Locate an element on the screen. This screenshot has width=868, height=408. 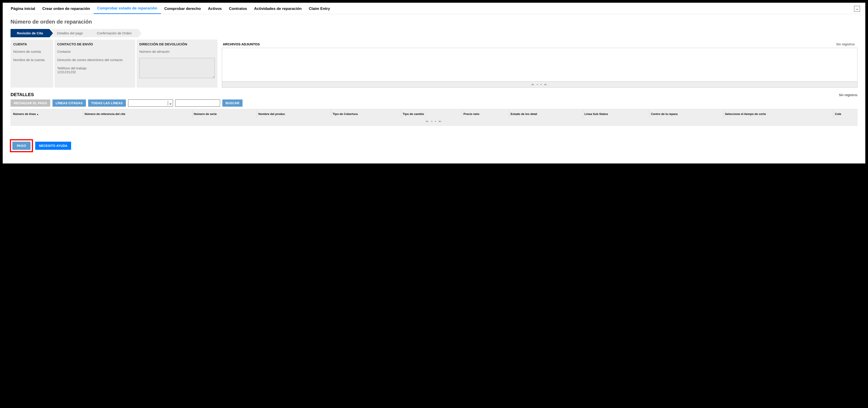
panel-contacto: CONTACTO DE ENVÍO Contacto Dirección de … is located at coordinates (95, 63).